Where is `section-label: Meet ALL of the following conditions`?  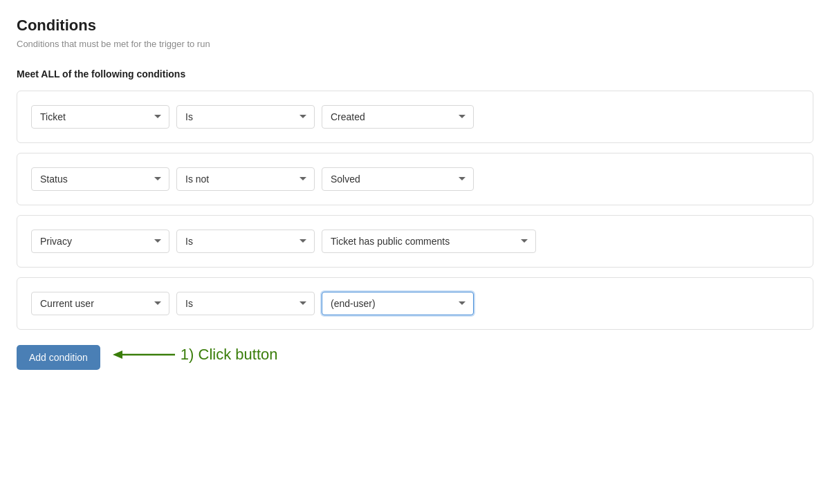
section-label: Meet ALL of the following conditions is located at coordinates (415, 74).